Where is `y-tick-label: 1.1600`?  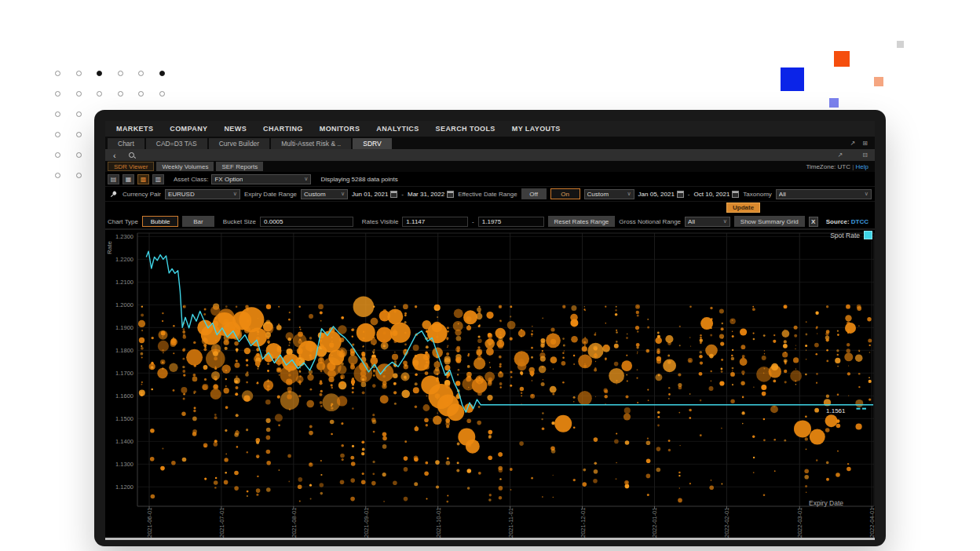
y-tick-label: 1.1600 is located at coordinates (119, 396).